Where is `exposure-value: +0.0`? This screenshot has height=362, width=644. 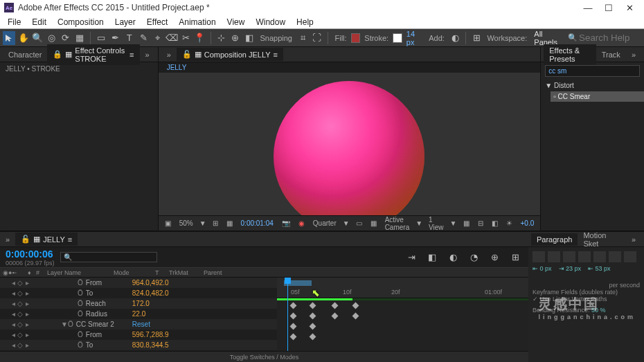 exposure-value: +0.0 is located at coordinates (528, 223).